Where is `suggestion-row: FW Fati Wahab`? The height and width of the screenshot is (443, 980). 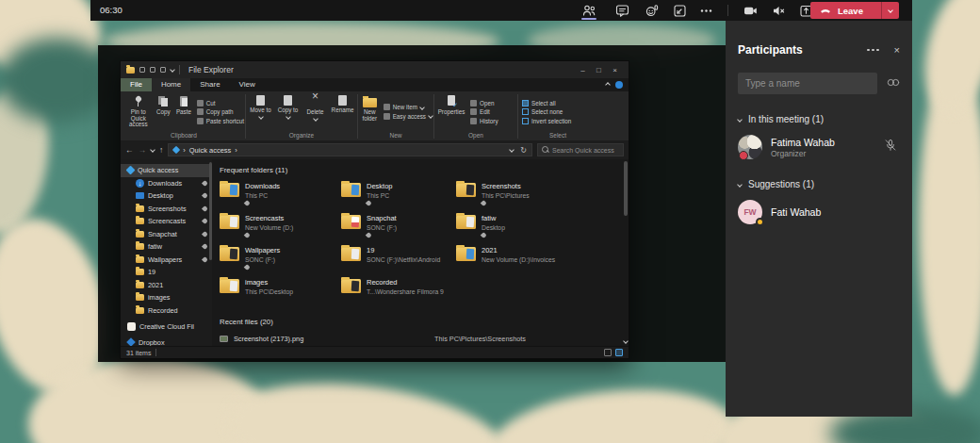
suggestion-row: FW Fati Wahab is located at coordinates (819, 212).